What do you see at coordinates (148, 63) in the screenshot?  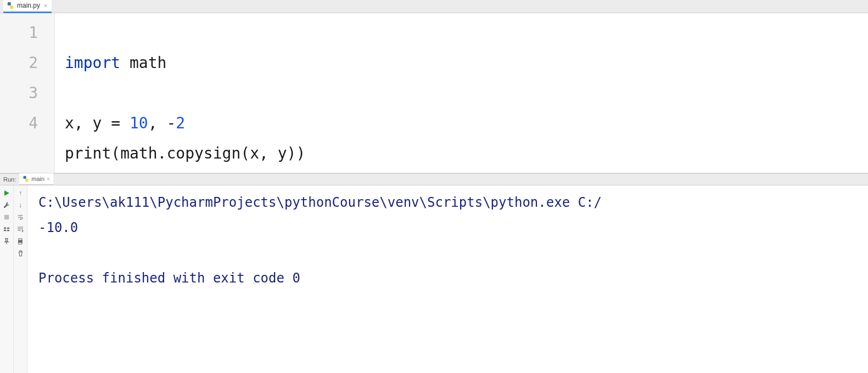 I see `module-name: math` at bounding box center [148, 63].